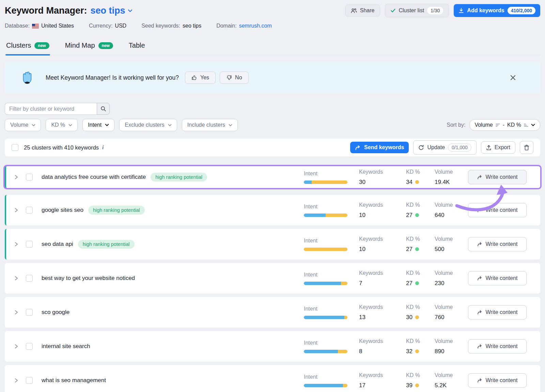 The image size is (545, 392). I want to click on currency-label: Currency:, so click(101, 26).